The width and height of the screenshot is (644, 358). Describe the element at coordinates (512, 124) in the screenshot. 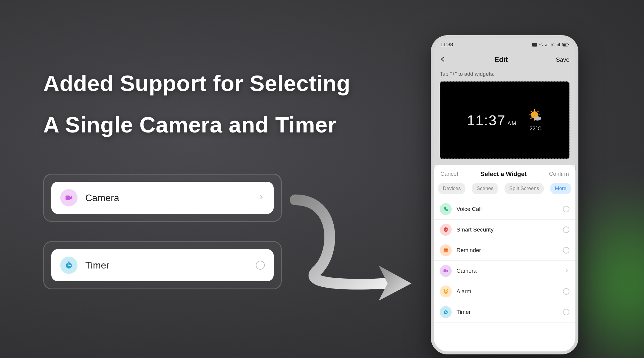

I see `clock-ampm: AM` at that location.